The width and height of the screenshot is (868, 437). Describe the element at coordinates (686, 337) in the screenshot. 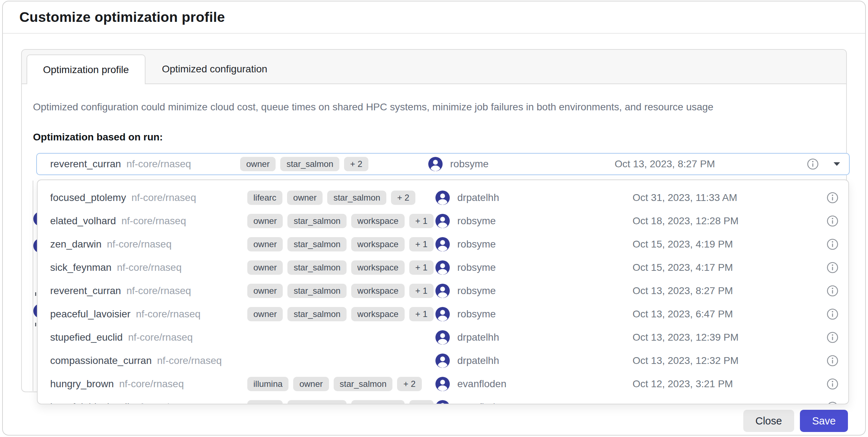

I see `run-date: Oct 13, 2023, 12:39 PM` at that location.